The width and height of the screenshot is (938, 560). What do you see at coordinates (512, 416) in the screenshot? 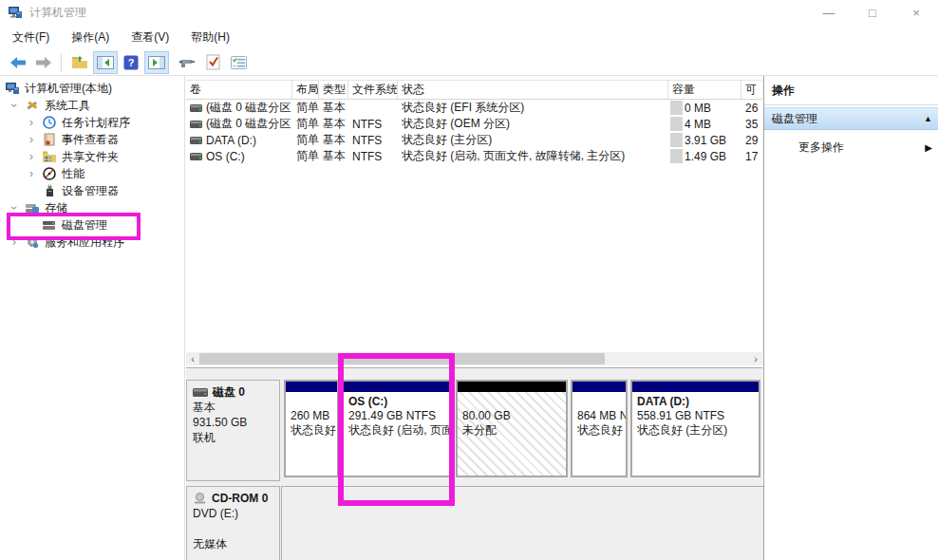
I see `partition-size: 80.00 GB` at bounding box center [512, 416].